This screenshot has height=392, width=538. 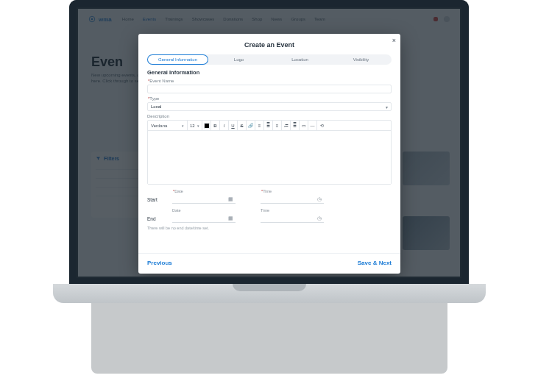 I want to click on laptop-notch, so click(x=269, y=288).